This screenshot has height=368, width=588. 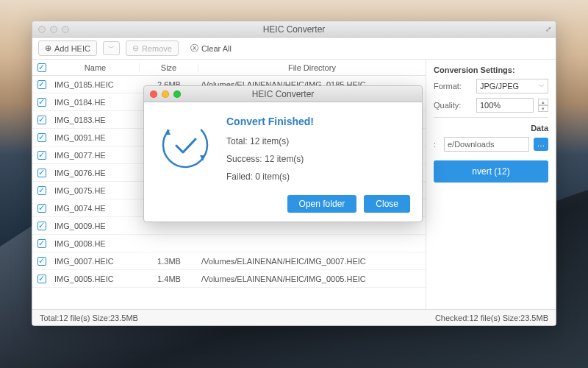 What do you see at coordinates (229, 68) in the screenshot?
I see `list-header: Name Size File Directory` at bounding box center [229, 68].